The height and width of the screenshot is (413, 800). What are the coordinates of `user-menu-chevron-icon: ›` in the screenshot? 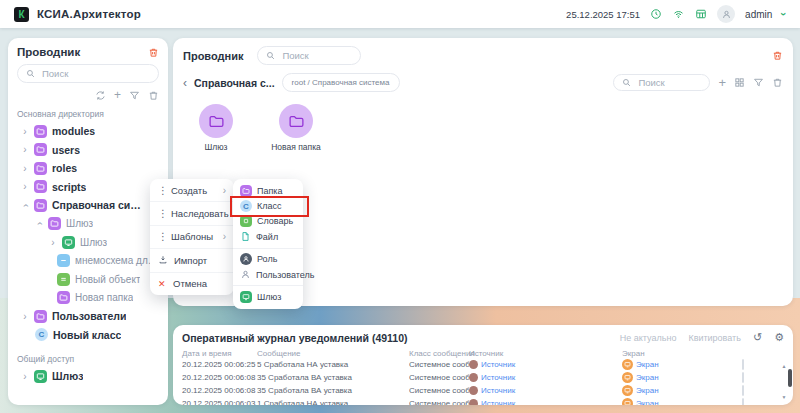 It's located at (784, 14).